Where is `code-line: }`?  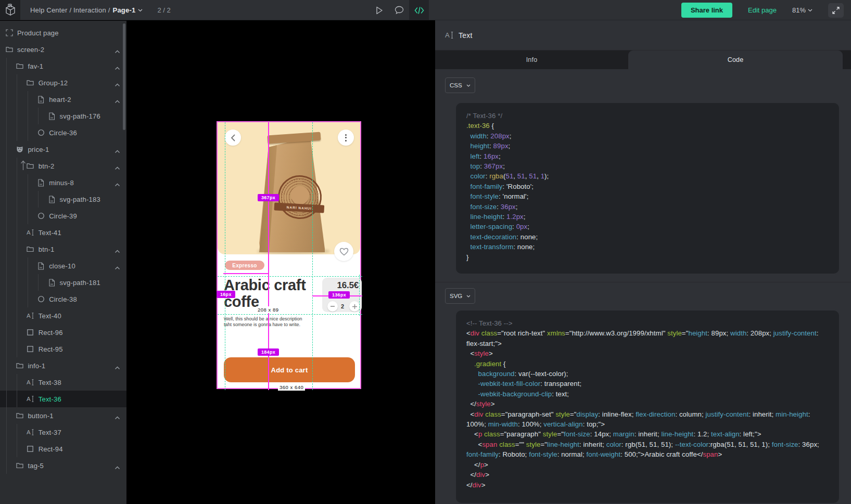 code-line: } is located at coordinates (647, 257).